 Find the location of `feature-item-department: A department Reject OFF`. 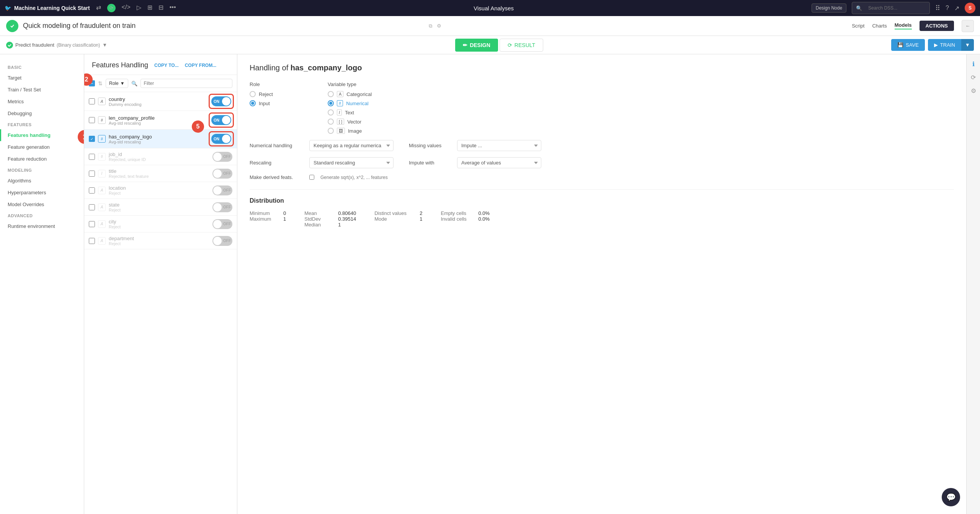

feature-item-department: A department Reject OFF is located at coordinates (161, 241).